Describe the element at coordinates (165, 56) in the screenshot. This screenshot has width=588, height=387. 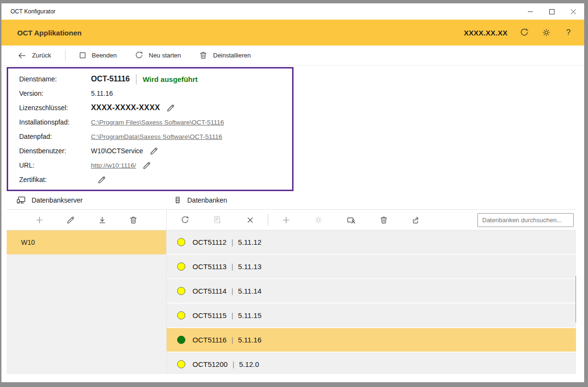
I see `restart-label: Neu starten` at that location.